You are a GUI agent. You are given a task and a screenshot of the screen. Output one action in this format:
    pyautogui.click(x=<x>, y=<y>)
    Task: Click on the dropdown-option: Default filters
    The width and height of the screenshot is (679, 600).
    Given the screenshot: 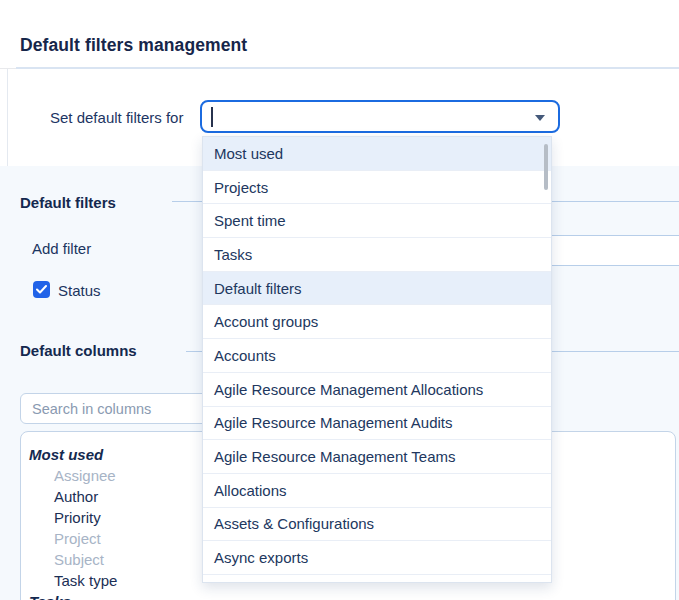 What is the action you would take?
    pyautogui.click(x=377, y=289)
    